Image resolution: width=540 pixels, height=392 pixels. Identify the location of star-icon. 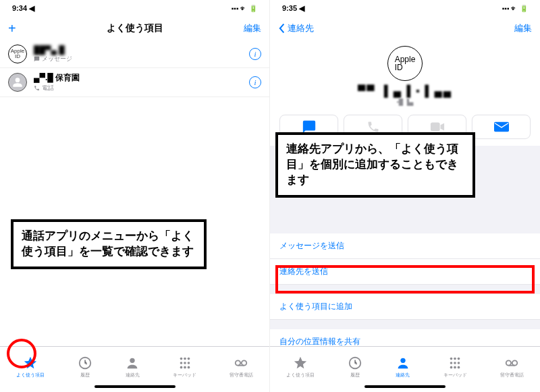
(300, 363).